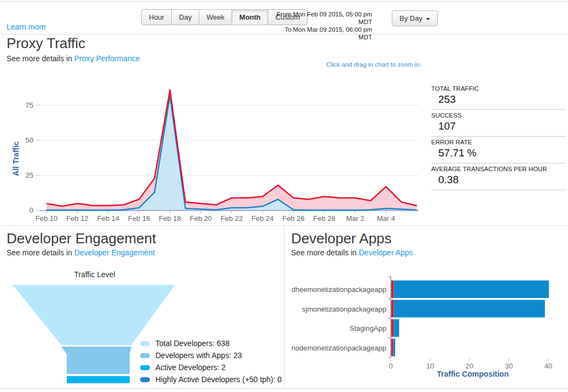  I want to click on funnel-segment-total-developers, so click(94, 315).